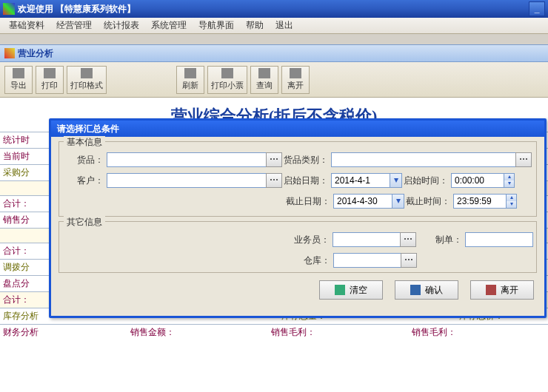 This screenshot has height=392, width=548. Describe the element at coordinates (27, 25) in the screenshot. I see `menu-basic: 基础资料` at that location.